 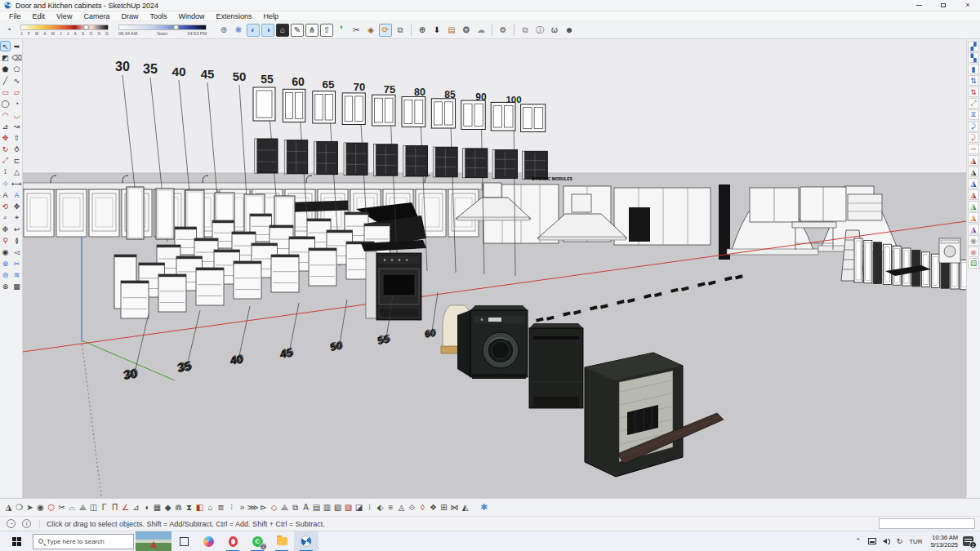 What do you see at coordinates (348, 508) in the screenshot?
I see `plugin-icon-33: ▨` at bounding box center [348, 508].